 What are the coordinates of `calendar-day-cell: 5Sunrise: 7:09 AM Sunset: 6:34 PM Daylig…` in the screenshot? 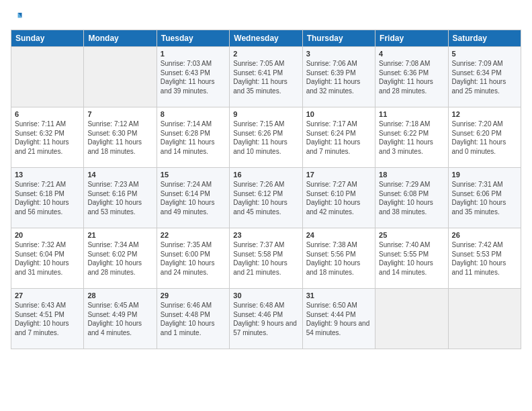 It's located at (484, 77).